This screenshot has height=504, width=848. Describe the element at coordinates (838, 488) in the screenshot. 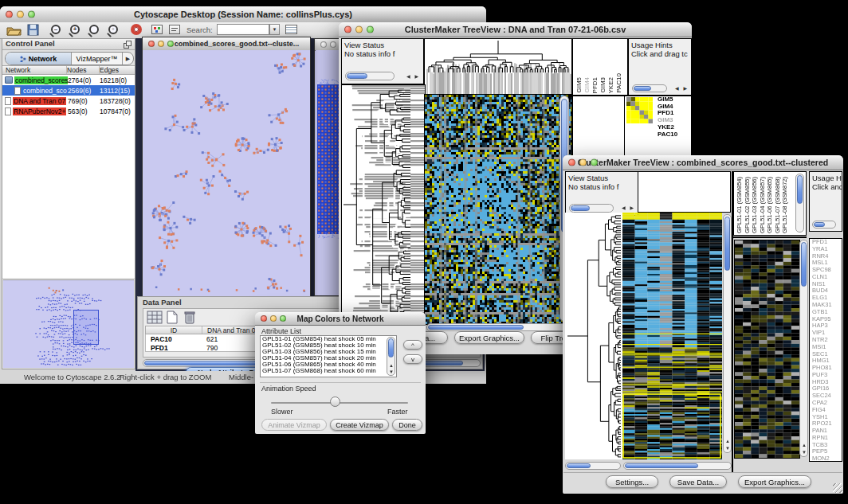

I see `resize-grip` at that location.